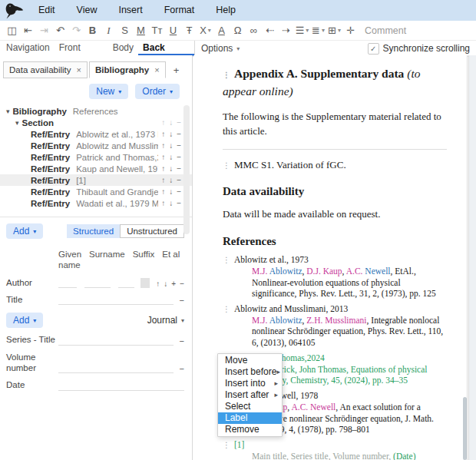 This screenshot has width=476, height=460. What do you see at coordinates (220, 48) in the screenshot?
I see `options-dropdown: Options ▾` at bounding box center [220, 48].